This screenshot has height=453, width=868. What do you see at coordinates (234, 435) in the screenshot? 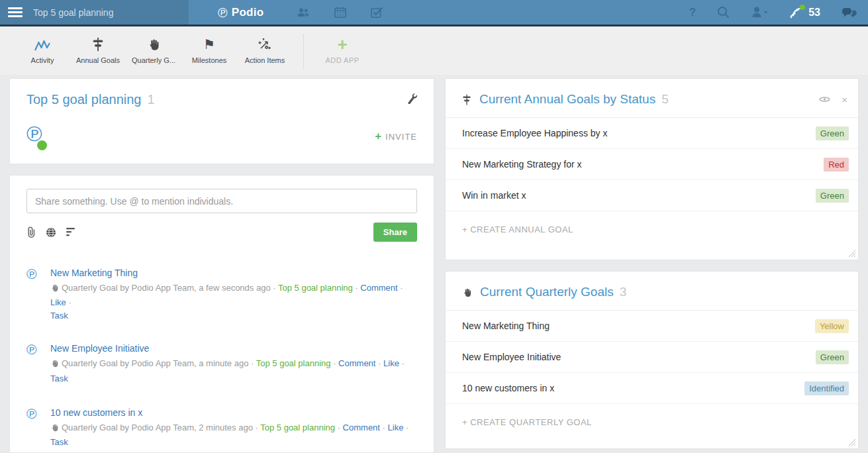
I see `stream-item-meta: Quarterly Goal by Podio App Team, 2 minu…` at bounding box center [234, 435].